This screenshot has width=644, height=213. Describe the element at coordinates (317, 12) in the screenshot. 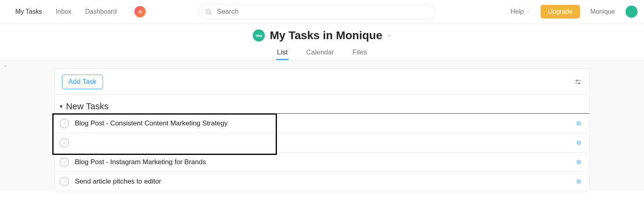

I see `search-field` at that location.